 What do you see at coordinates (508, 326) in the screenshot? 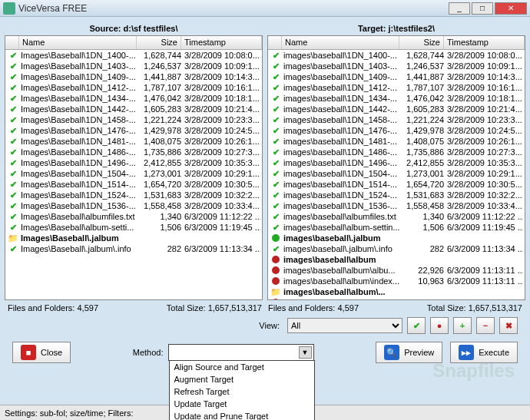
I see `delete-button: ✖` at bounding box center [508, 326].